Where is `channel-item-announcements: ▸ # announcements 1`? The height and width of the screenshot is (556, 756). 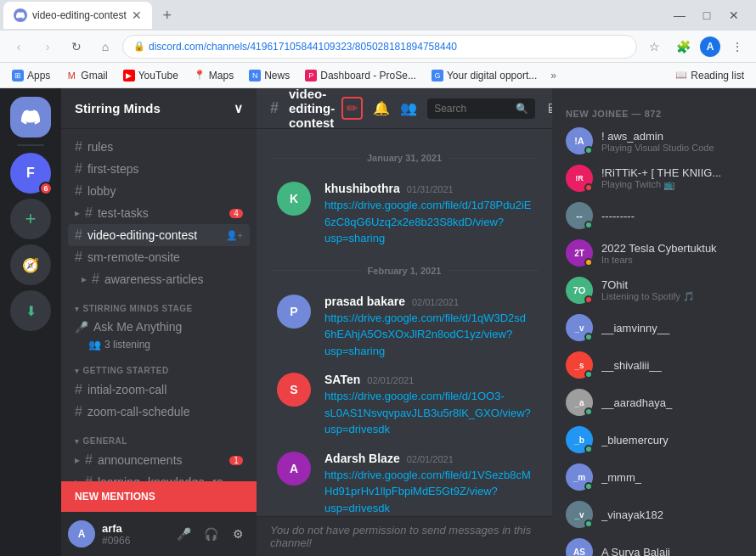 channel-item-announcements: ▸ # announcements 1 is located at coordinates (159, 460).